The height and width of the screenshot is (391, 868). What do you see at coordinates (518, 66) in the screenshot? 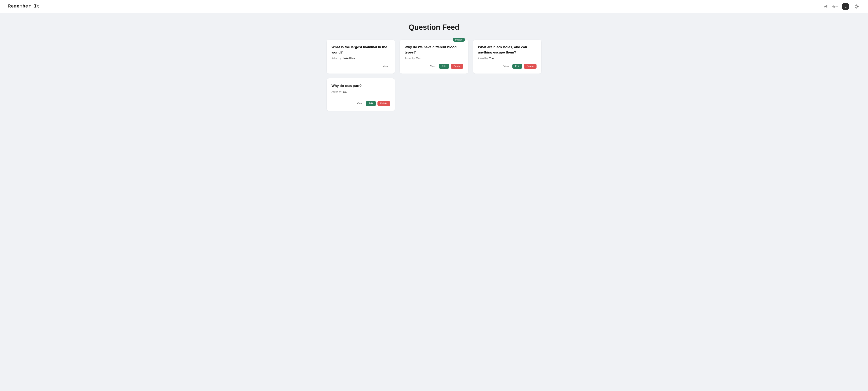
I see `edit-button-3: Edit` at bounding box center [518, 66].